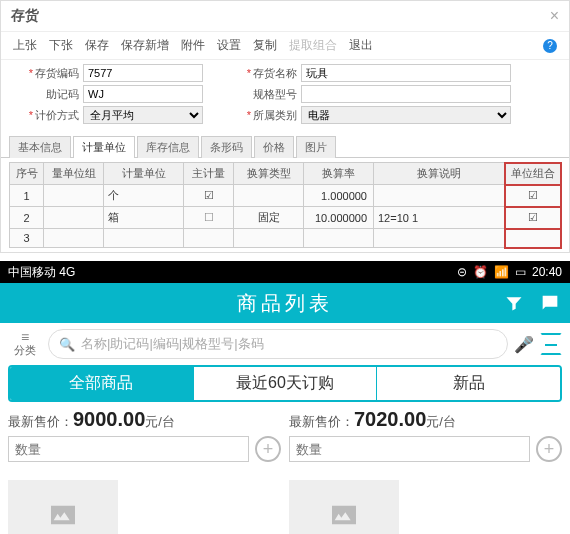  I want to click on name-input, so click(406, 73).